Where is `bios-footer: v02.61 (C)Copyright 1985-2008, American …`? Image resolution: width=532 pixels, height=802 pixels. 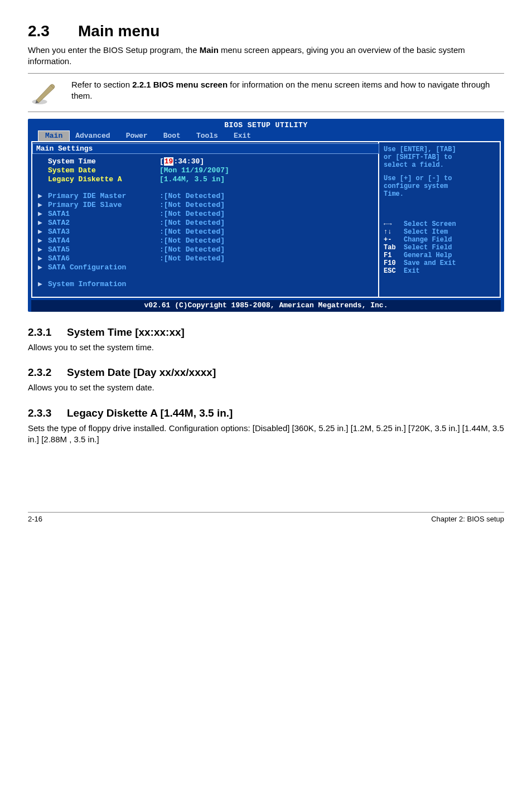
bios-footer: v02.61 (C)Copyright 1985-2008, American … is located at coordinates (266, 306).